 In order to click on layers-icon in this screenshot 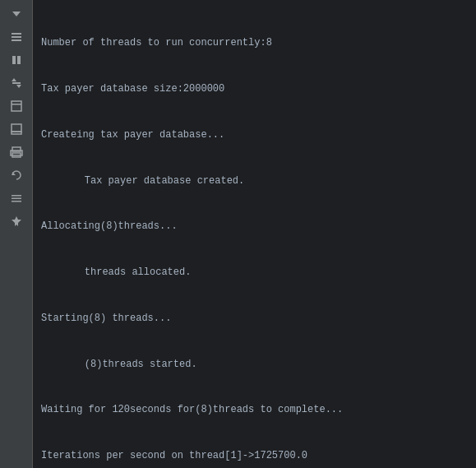, I will do `click(16, 129)`.